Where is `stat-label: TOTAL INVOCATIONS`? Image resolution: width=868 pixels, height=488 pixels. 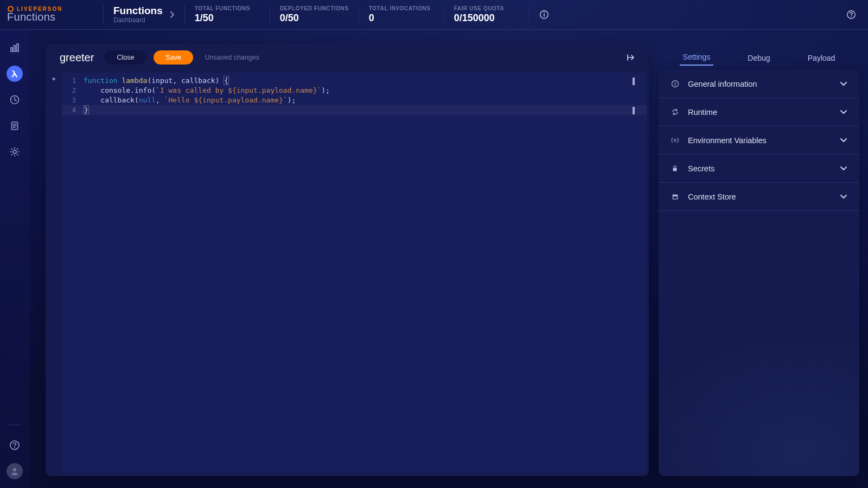
stat-label: TOTAL INVOCATIONS is located at coordinates (401, 9).